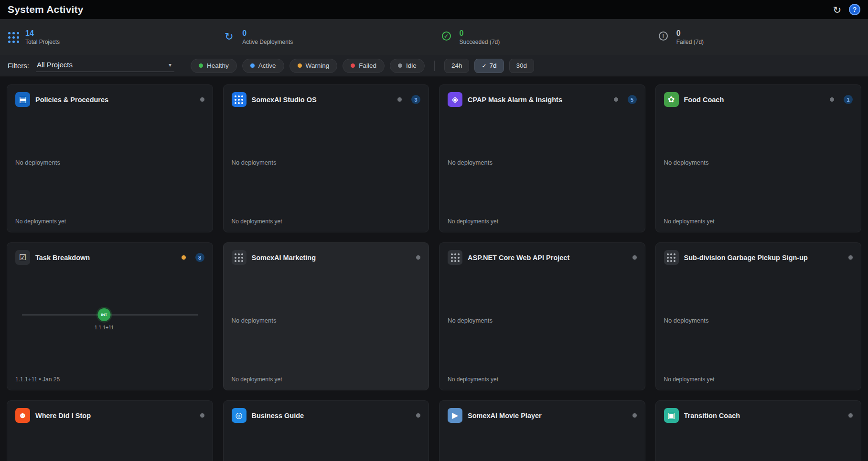  What do you see at coordinates (104, 315) in the screenshot?
I see `timeline-node: INT` at bounding box center [104, 315].